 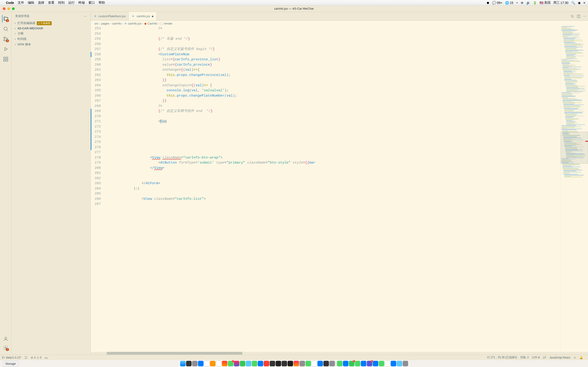 I want to click on horizontal-scrollbar, so click(x=339, y=353).